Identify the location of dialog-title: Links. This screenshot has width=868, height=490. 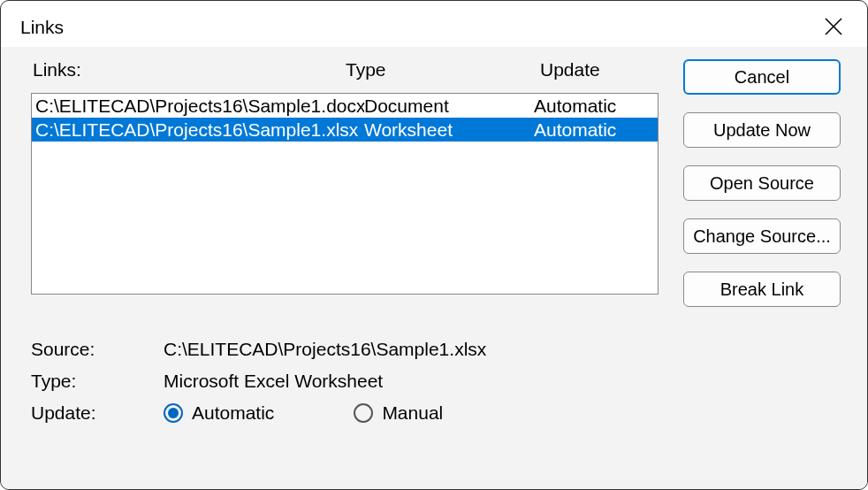
(42, 27).